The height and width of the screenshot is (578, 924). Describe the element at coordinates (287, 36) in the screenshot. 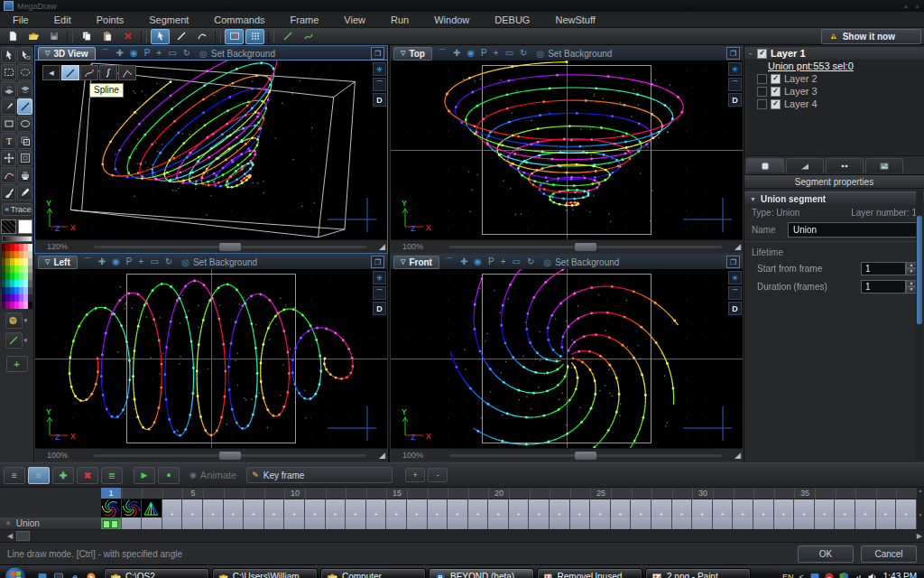

I see `green-line-tool-button` at that location.